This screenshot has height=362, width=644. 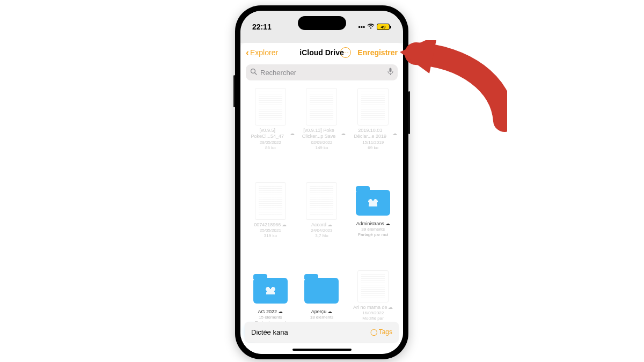 I want to click on file-name: 0074218966 ☁︎, so click(x=270, y=225).